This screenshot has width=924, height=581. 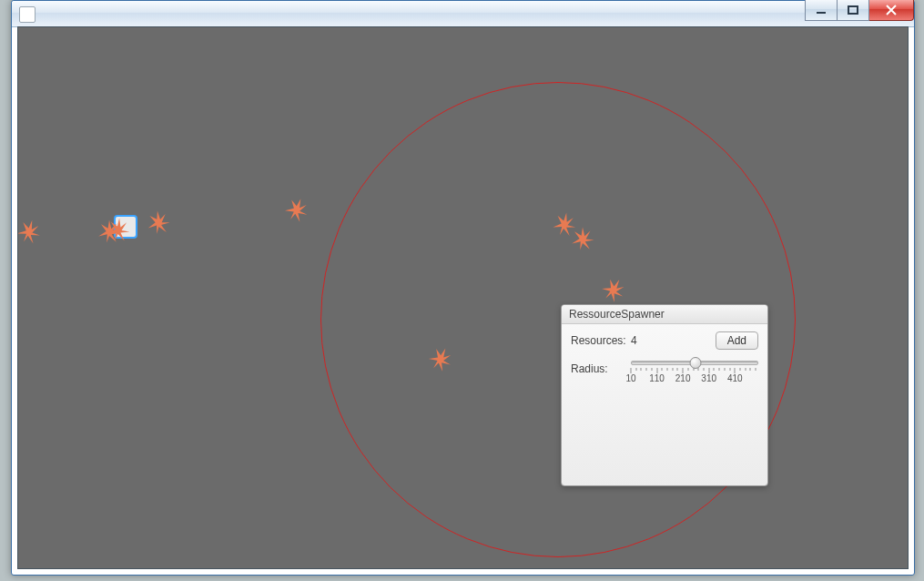 I want to click on slider-tick-labels: 10110210310410, so click(x=695, y=380).